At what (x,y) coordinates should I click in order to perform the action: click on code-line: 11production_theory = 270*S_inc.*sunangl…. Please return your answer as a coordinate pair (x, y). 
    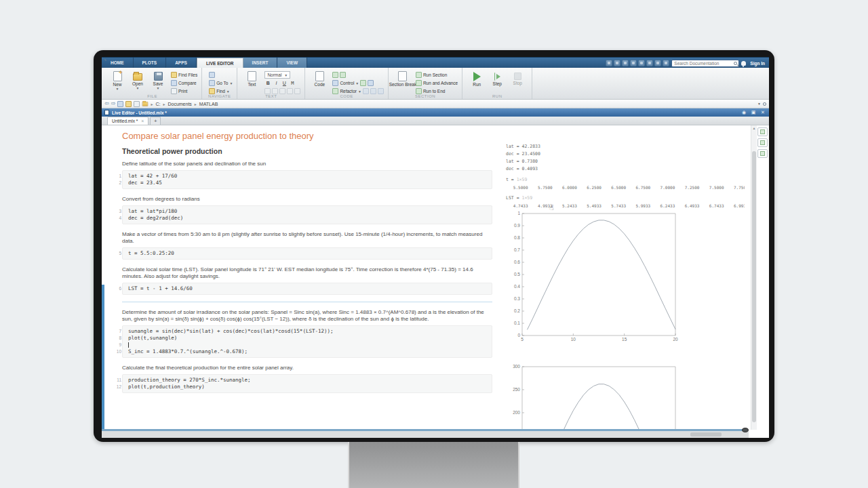
    Looking at the image, I should click on (307, 380).